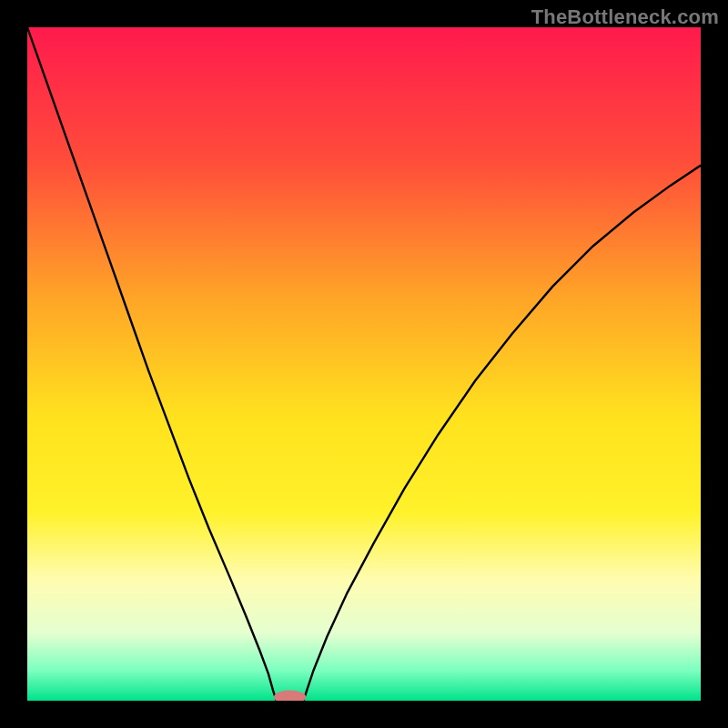  Describe the element at coordinates (625, 17) in the screenshot. I see `watermark-text: TheBottleneck.com` at that location.